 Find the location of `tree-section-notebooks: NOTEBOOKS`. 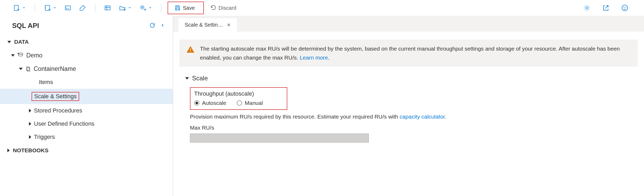

tree-section-notebooks: NOTEBOOKS is located at coordinates (86, 150).